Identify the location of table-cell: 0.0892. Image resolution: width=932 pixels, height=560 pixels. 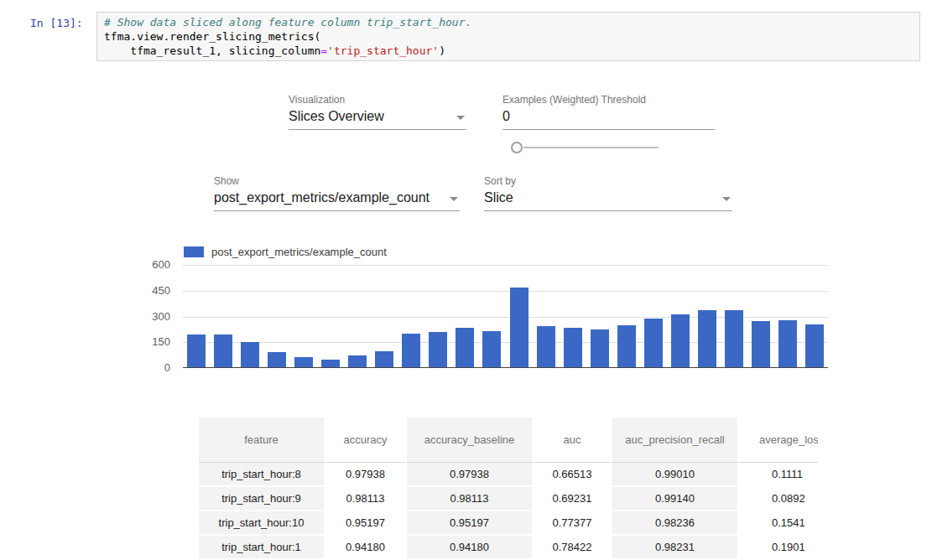
(778, 500).